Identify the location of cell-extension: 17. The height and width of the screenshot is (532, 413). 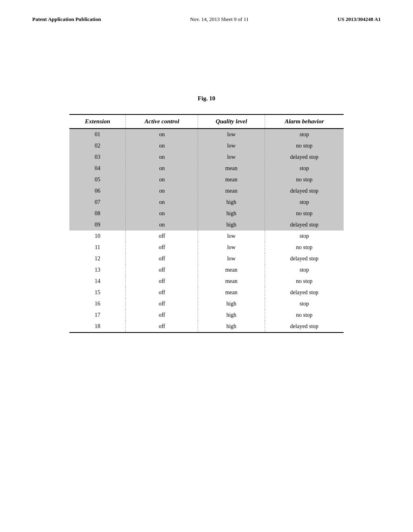
(98, 315).